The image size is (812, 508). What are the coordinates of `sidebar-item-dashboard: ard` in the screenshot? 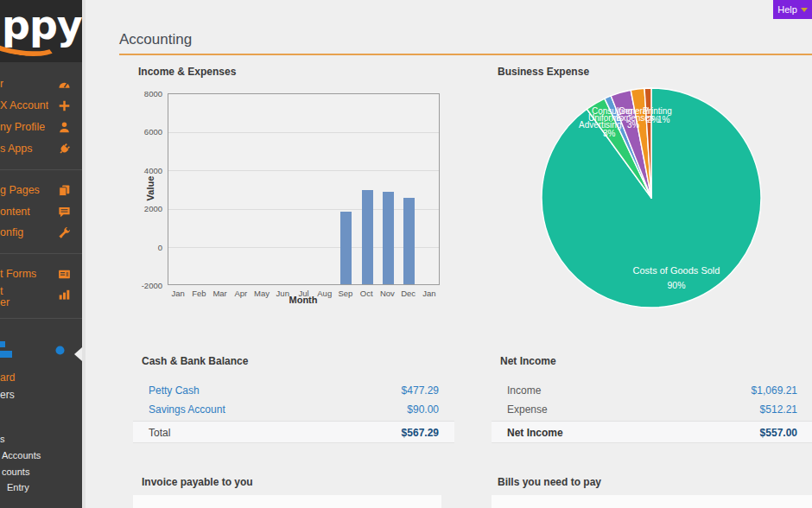 It's located at (7, 378).